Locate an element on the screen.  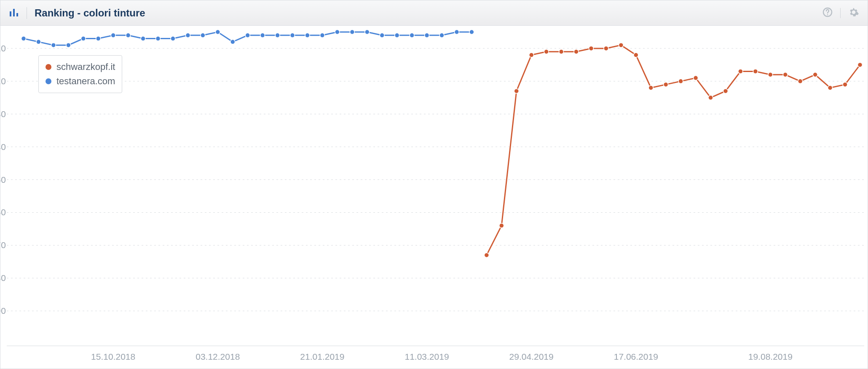
svg-text: 15.10.2018 is located at coordinates (113, 356).